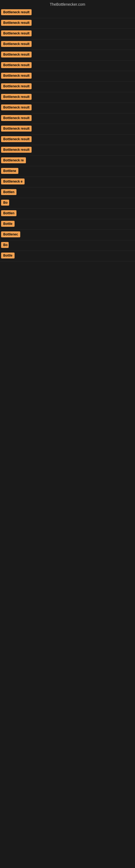 Image resolution: width=135 pixels, height=868 pixels. I want to click on result-row-24: Bottle, so click(68, 256).